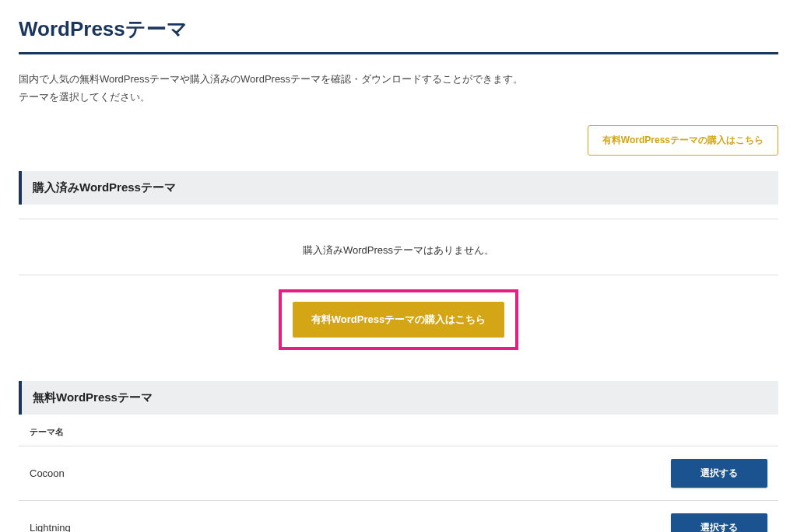  I want to click on purchased-empty-message: 購入済みWordPressテーマはありません。, so click(398, 250).